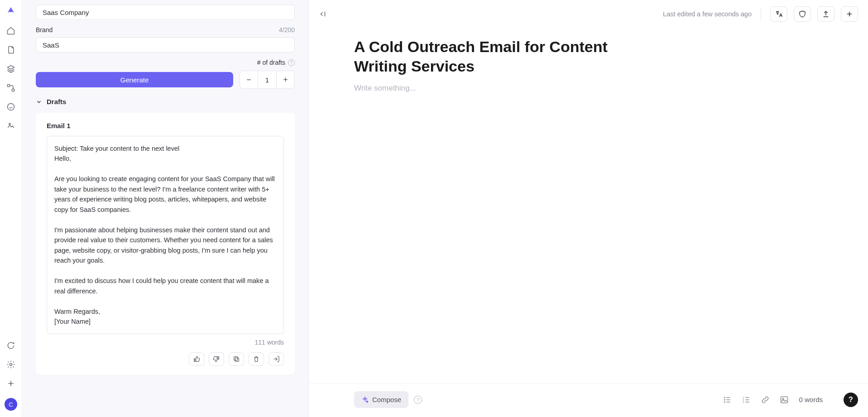  What do you see at coordinates (499, 56) in the screenshot?
I see `document-title: A Cold Outreach Email for Content Writin…` at bounding box center [499, 56].